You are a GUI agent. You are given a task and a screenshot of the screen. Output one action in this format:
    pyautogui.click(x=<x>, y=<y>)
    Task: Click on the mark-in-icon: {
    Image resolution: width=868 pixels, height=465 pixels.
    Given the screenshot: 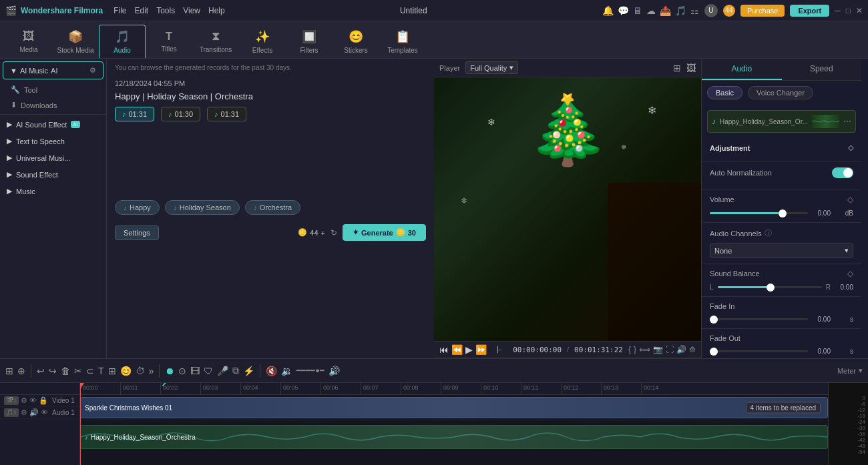 What is the action you would take?
    pyautogui.click(x=630, y=350)
    